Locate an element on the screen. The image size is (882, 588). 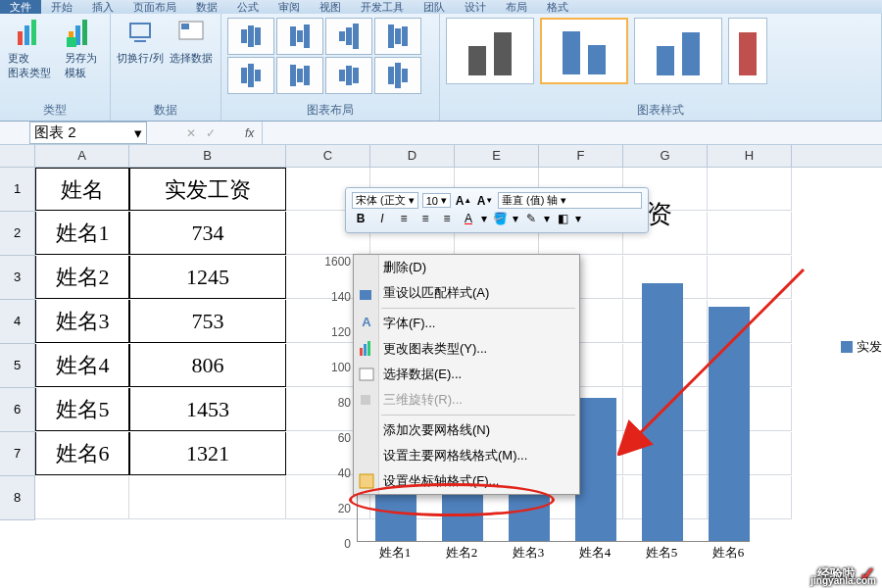
tab-team: 团队 is located at coordinates (434, 7).